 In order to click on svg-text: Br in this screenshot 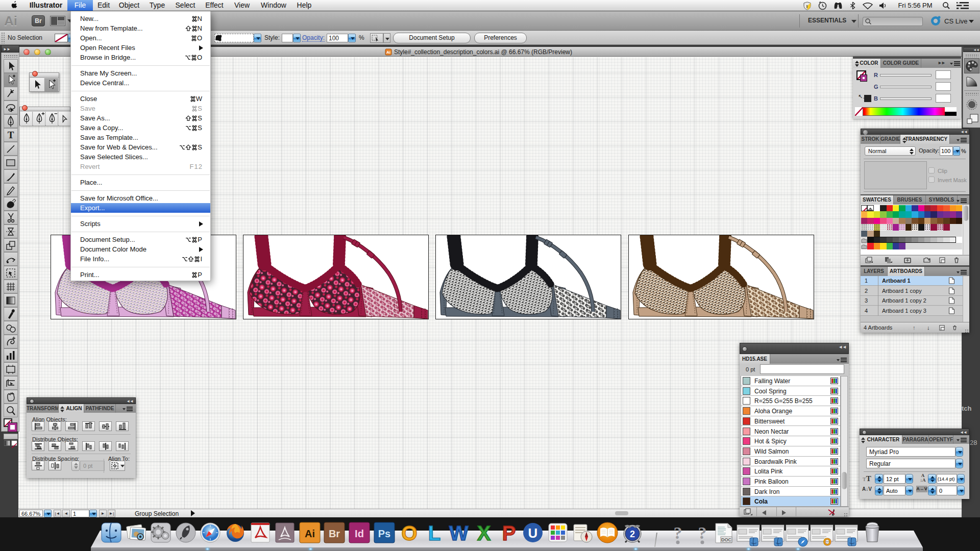, I will do `click(334, 534)`.